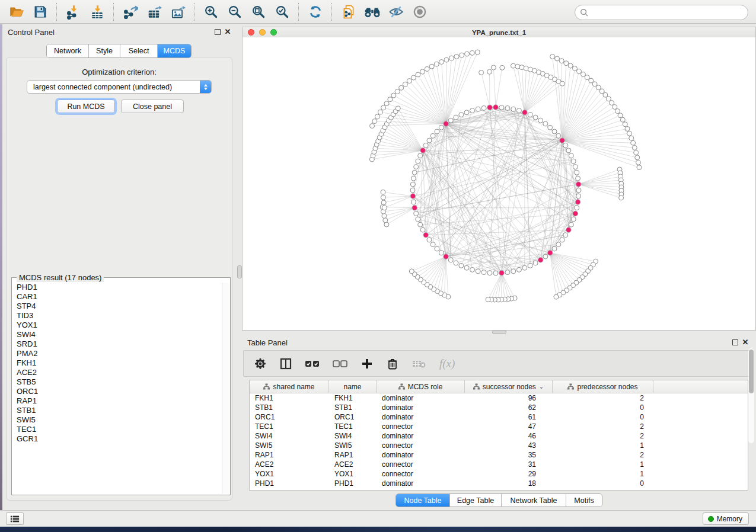  What do you see at coordinates (353, 408) in the screenshot?
I see `cell-name: STB1` at bounding box center [353, 408].